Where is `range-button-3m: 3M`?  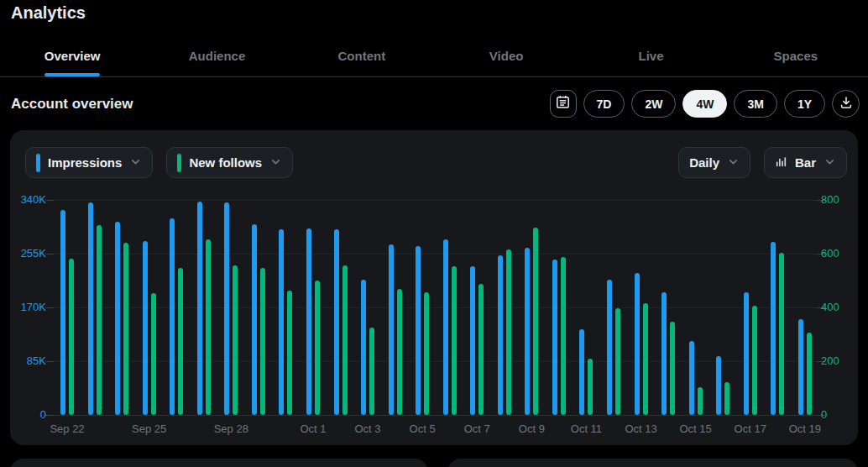 range-button-3m: 3M is located at coordinates (756, 104).